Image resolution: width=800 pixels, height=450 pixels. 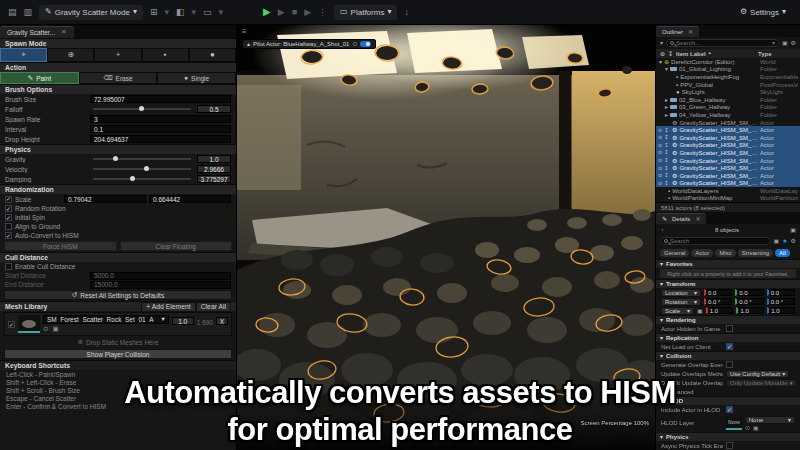 I want to click on scale-min-field: 0.79042, so click(x=105, y=199).